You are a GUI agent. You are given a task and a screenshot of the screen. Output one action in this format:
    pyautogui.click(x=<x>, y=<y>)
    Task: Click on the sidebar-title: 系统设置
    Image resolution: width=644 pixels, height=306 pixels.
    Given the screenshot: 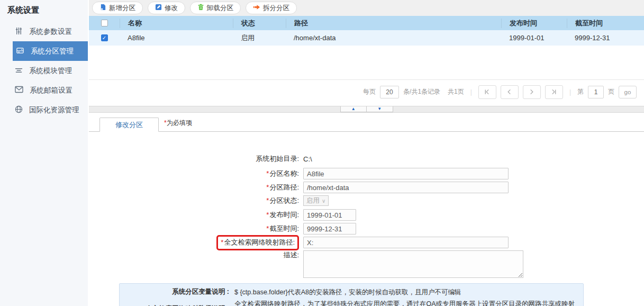 What is the action you would take?
    pyautogui.click(x=44, y=11)
    